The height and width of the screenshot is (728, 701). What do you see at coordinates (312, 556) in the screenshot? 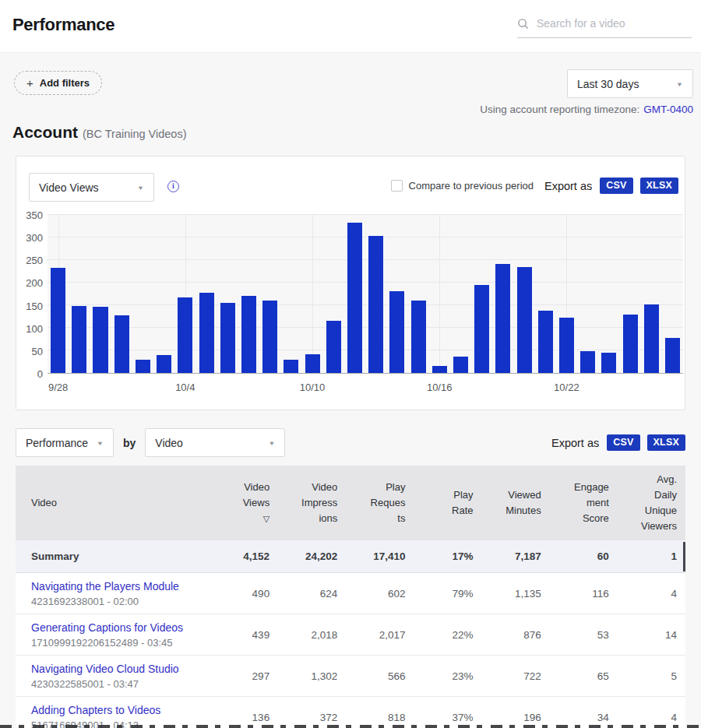
I see `summary-value: 24,202` at bounding box center [312, 556].